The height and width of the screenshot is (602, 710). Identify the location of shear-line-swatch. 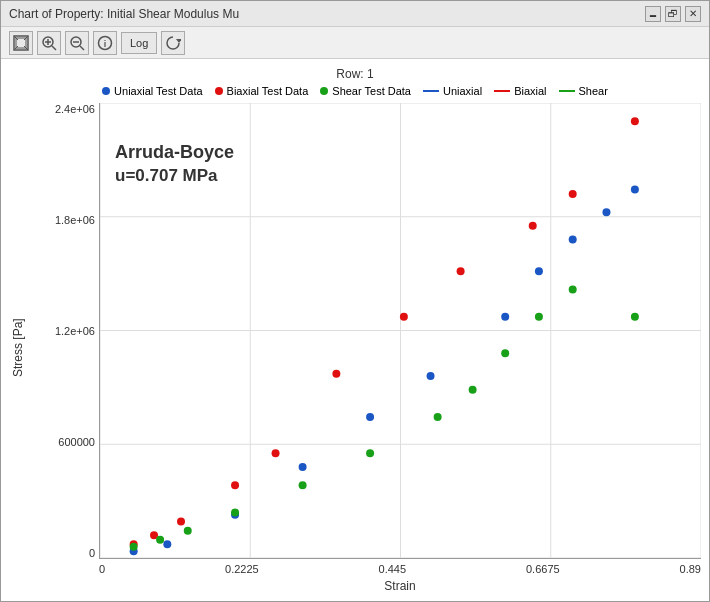
(567, 91).